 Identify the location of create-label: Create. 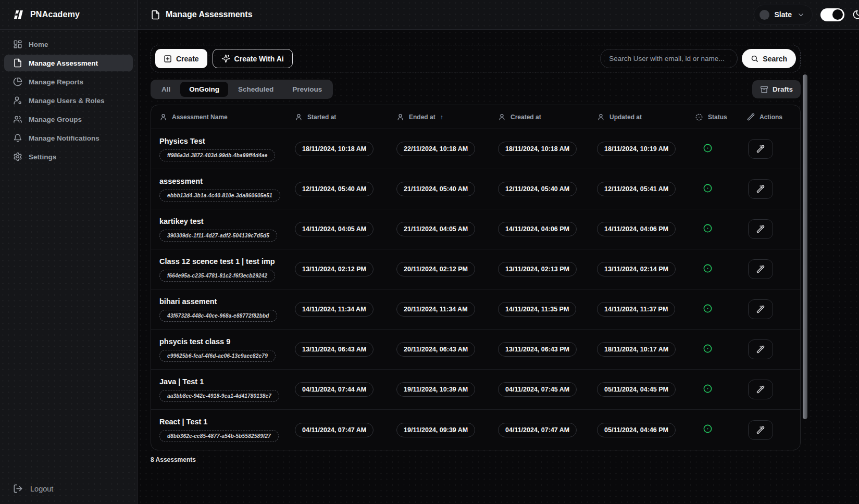
(188, 59).